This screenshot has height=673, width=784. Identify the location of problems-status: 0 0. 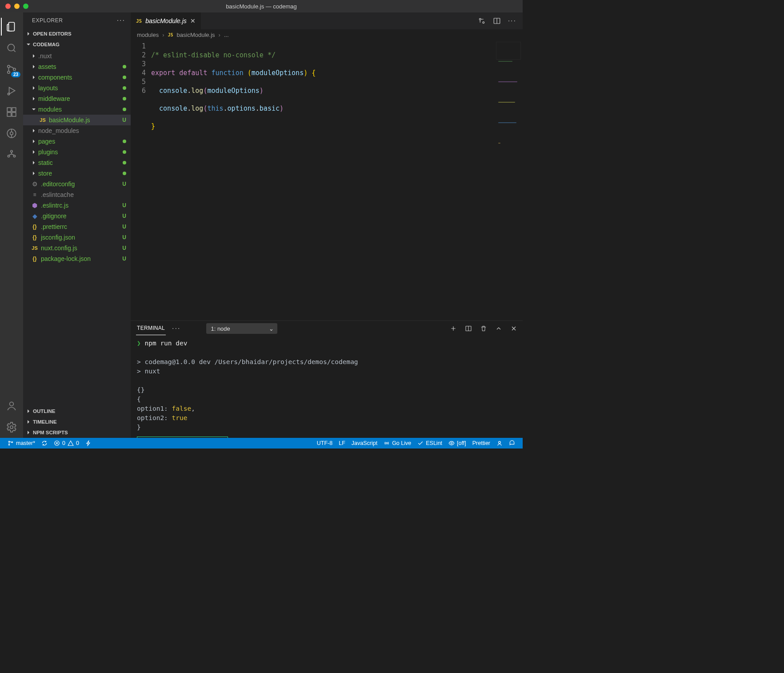
(67, 443).